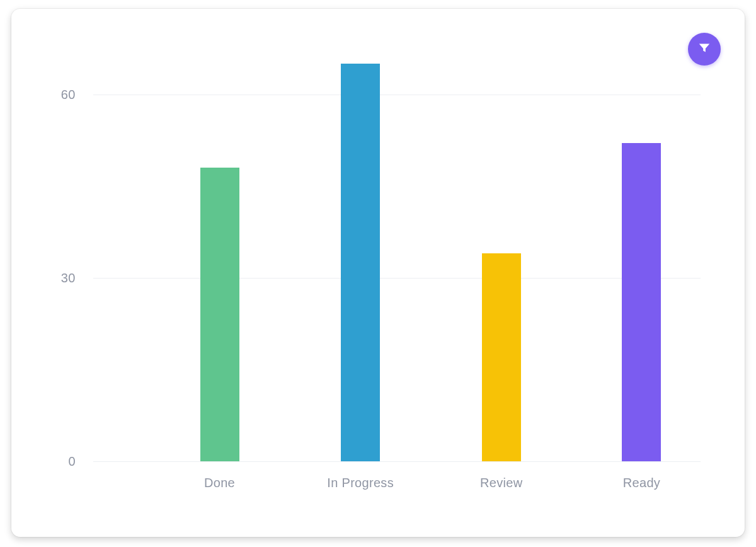  Describe the element at coordinates (360, 483) in the screenshot. I see `x-tick-label: In Progress` at that location.